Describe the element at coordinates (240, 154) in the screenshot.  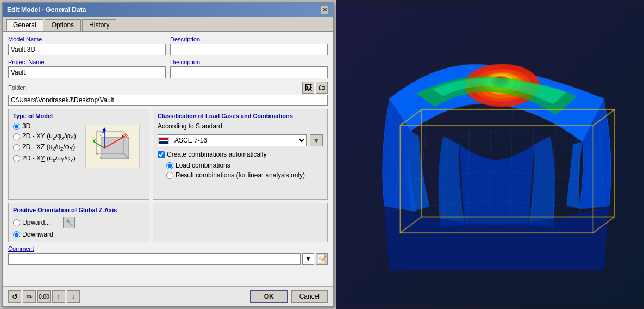
I see `classification-panel: Classification of Load Cases and Combina…` at that location.